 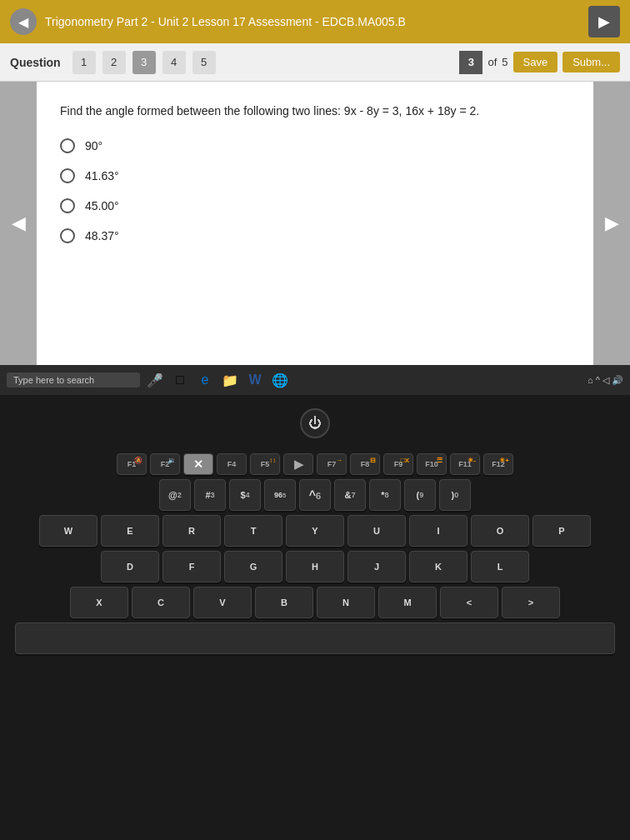 What do you see at coordinates (174, 62) in the screenshot?
I see `question-num-4: 4` at bounding box center [174, 62].